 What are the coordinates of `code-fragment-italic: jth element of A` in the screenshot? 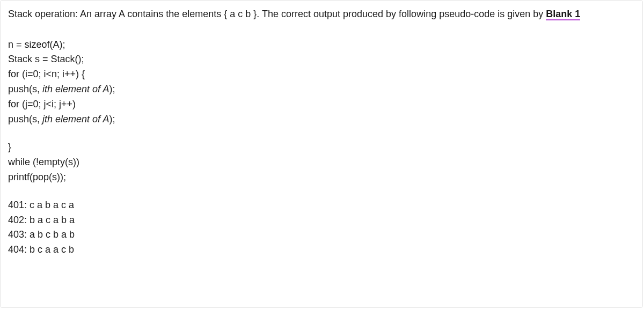 It's located at (76, 119).